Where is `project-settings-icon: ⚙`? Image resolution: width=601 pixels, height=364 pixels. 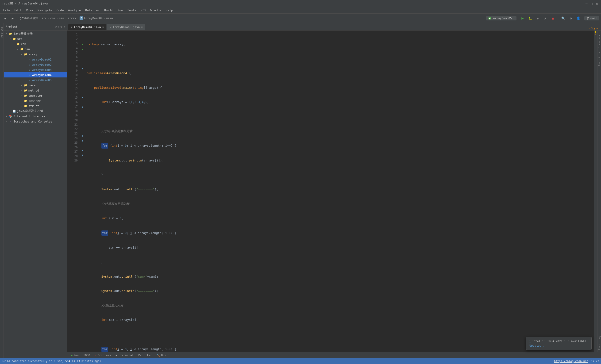
project-settings-icon: ⚙ is located at coordinates (56, 27).